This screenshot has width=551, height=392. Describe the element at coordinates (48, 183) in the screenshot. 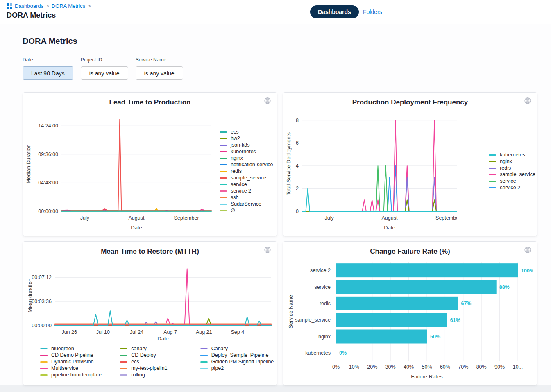

I see `svg-text: 04:48:00` at that location.